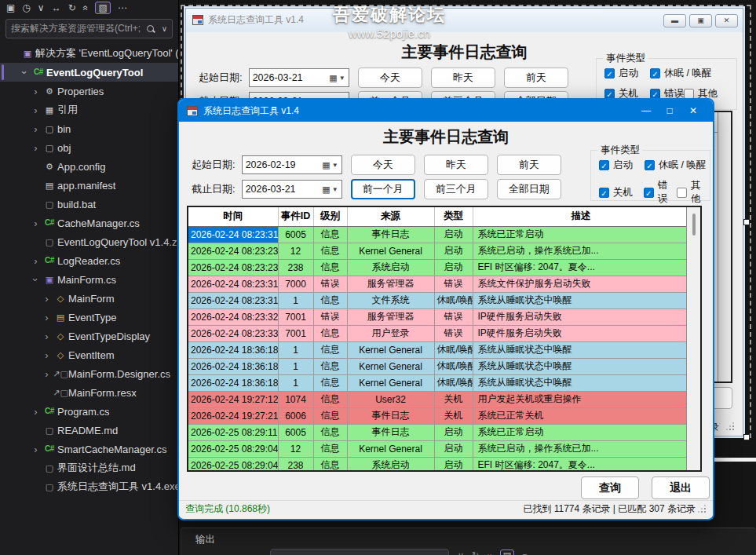 The width and height of the screenshot is (756, 555). Describe the element at coordinates (610, 488) in the screenshot. I see `query-button: 查询` at that location.